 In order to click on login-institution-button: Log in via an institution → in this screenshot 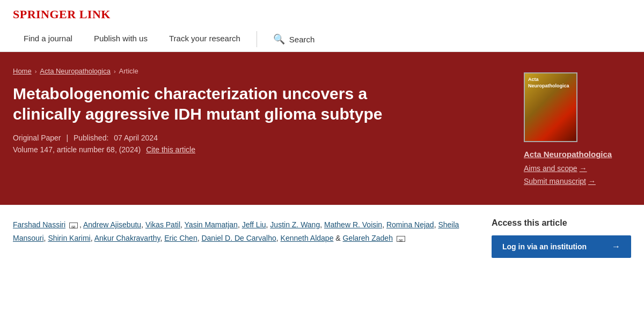, I will do `click(561, 247)`.